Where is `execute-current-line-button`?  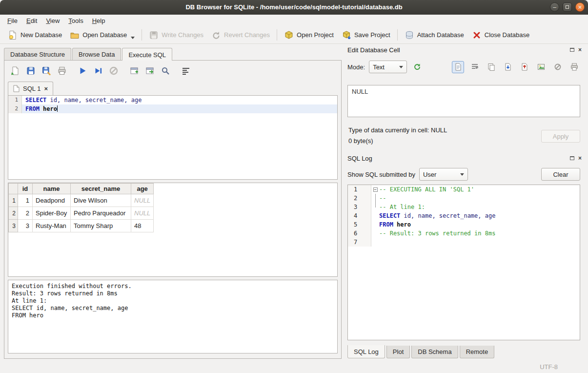
execute-current-line-button is located at coordinates (98, 71).